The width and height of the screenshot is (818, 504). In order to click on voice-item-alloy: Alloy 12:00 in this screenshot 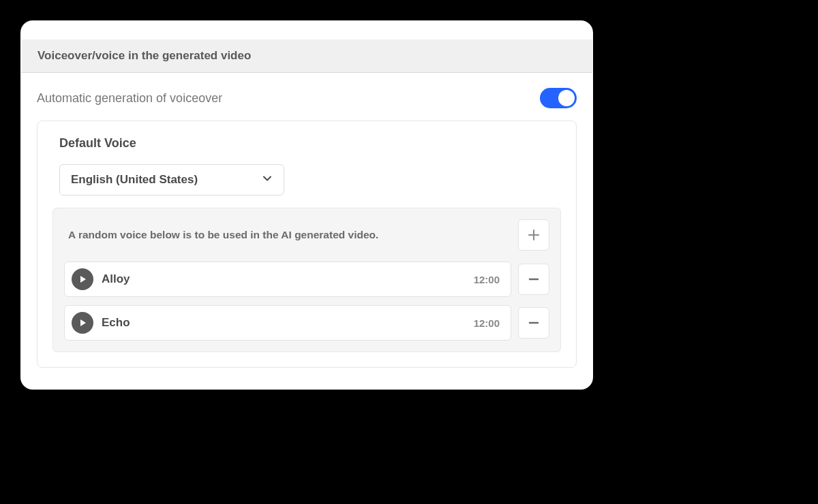, I will do `click(288, 279)`.